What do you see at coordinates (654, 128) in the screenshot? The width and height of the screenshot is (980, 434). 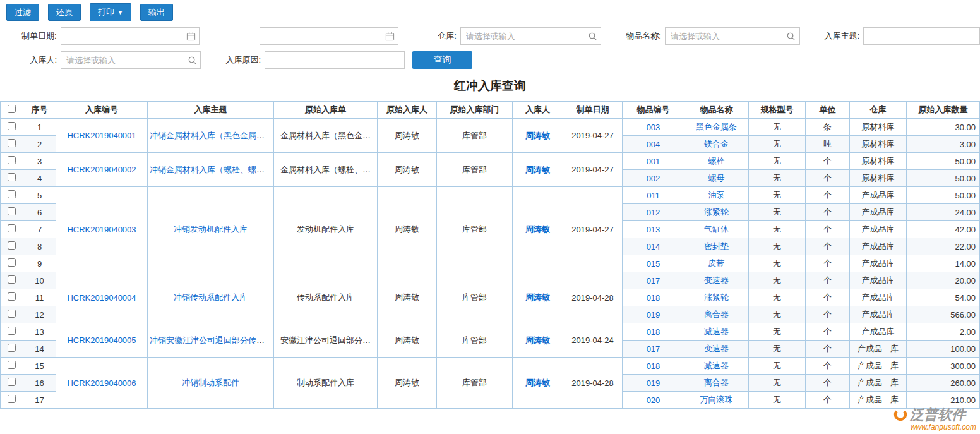 I see `item-no-link: 003` at bounding box center [654, 128].